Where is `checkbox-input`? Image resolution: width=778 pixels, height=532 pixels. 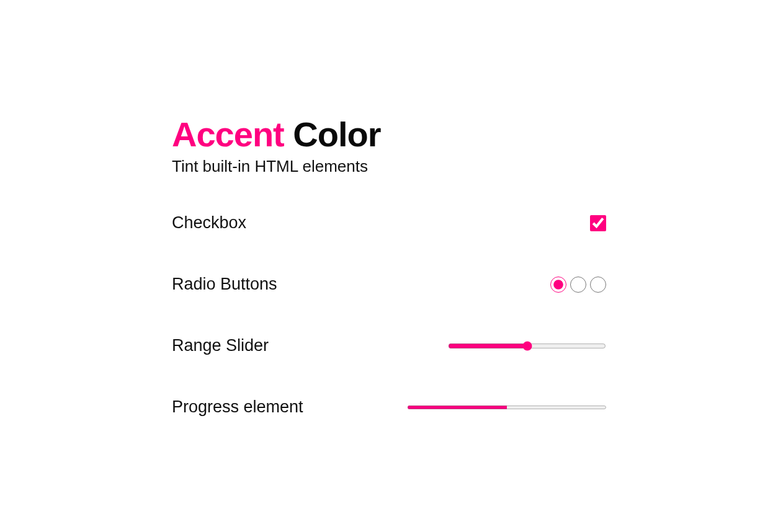
checkbox-input is located at coordinates (598, 223).